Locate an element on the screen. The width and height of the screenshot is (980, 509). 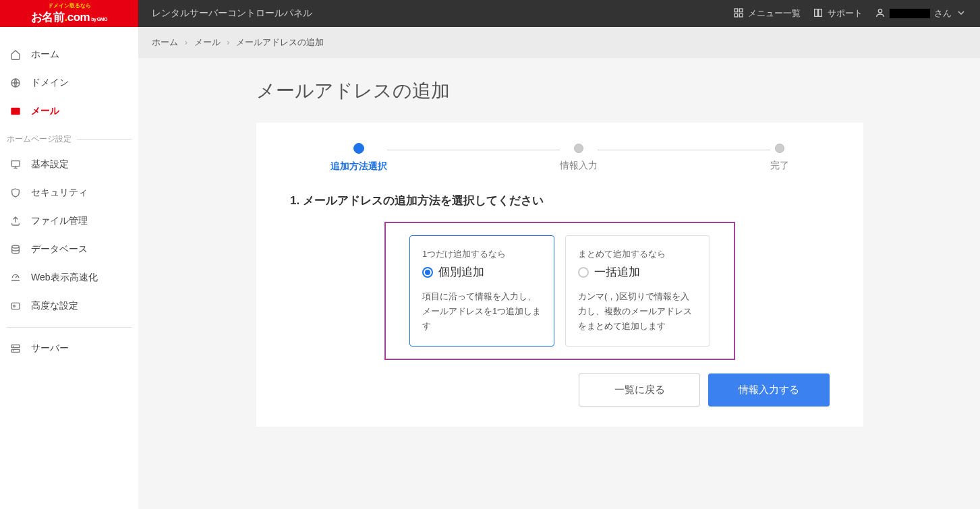
highlight-box: 1つだけ追加するなら 個別追加 項目に沿って情報を入力し、メールアドレスを1つ追… is located at coordinates (560, 291).